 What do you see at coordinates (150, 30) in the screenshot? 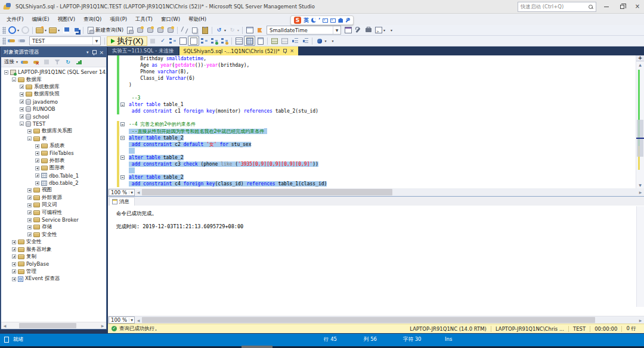
I see `analysis-dmx-query-button` at bounding box center [150, 30].